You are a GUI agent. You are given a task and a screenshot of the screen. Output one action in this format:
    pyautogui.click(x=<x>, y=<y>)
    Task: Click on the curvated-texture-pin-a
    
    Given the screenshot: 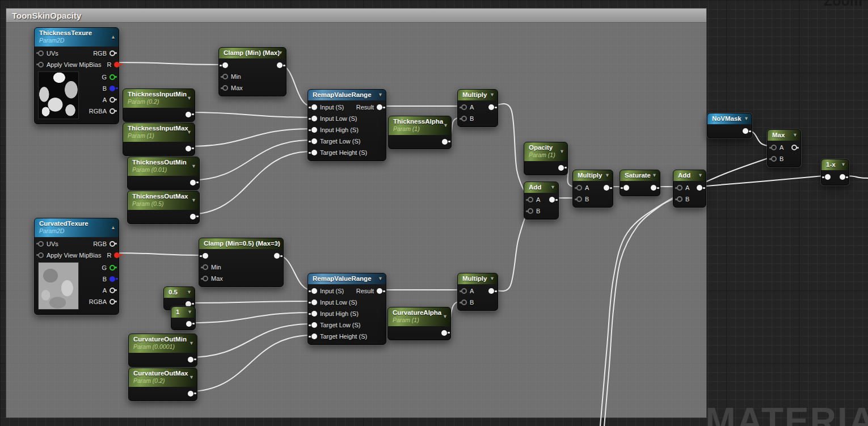 What is the action you would take?
    pyautogui.click(x=112, y=290)
    